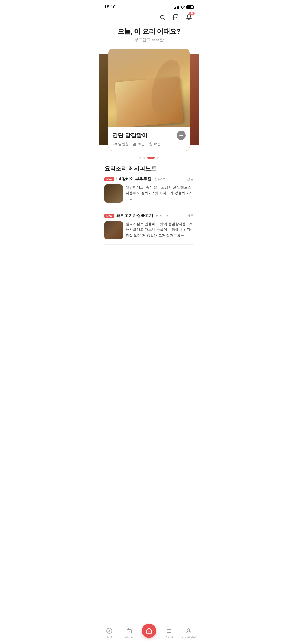  I want to click on list-item: New 돼지고기간장불고기 예지126 질문 앞다리살로 만들어도 맛이 동일할…, so click(149, 229).